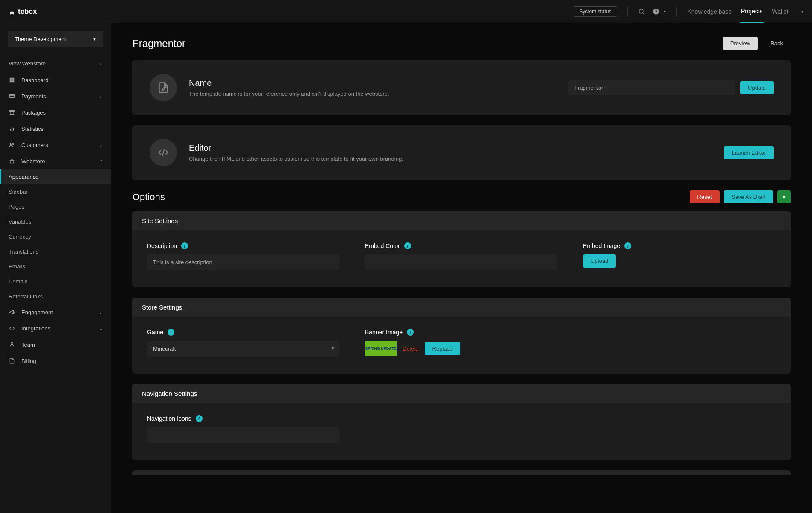  Describe the element at coordinates (56, 145) in the screenshot. I see `nav-customers: Customers ⌄` at that location.